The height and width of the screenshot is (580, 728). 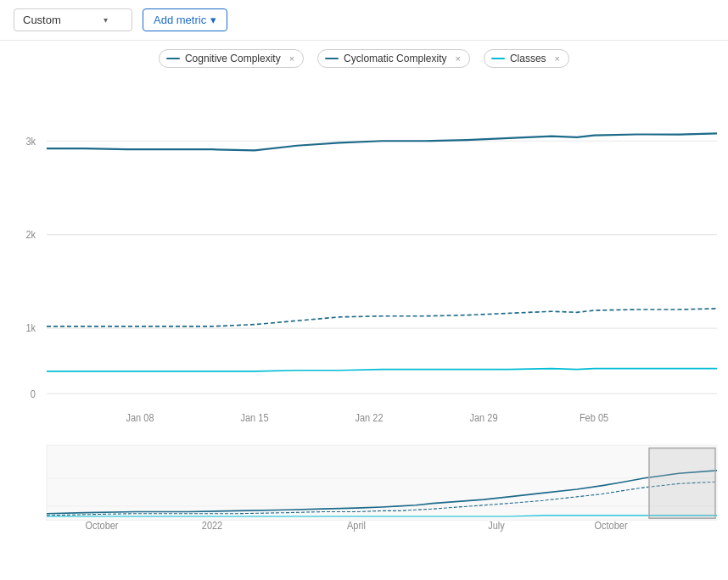 What do you see at coordinates (212, 526) in the screenshot?
I see `svg-text: 2022` at bounding box center [212, 526].